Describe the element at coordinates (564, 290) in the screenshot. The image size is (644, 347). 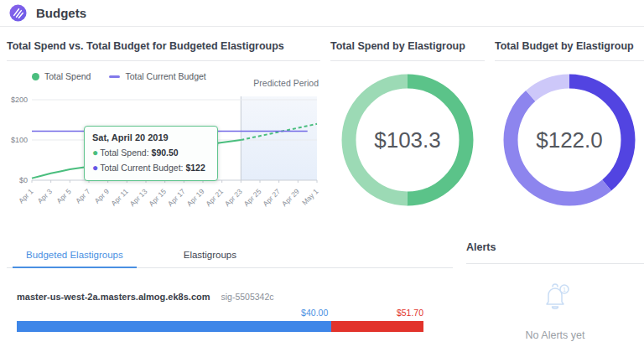
I see `svg-text: 1` at that location.